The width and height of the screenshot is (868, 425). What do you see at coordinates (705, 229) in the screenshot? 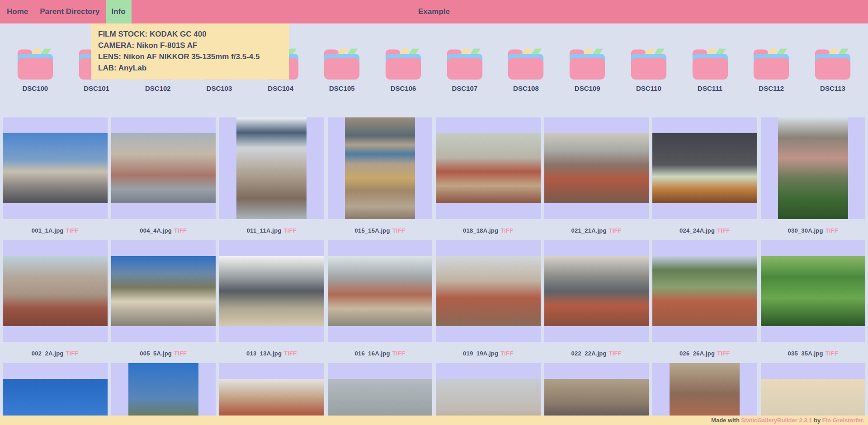
I see `photo-caption: 024_24A.jpgTIFF` at bounding box center [705, 229].